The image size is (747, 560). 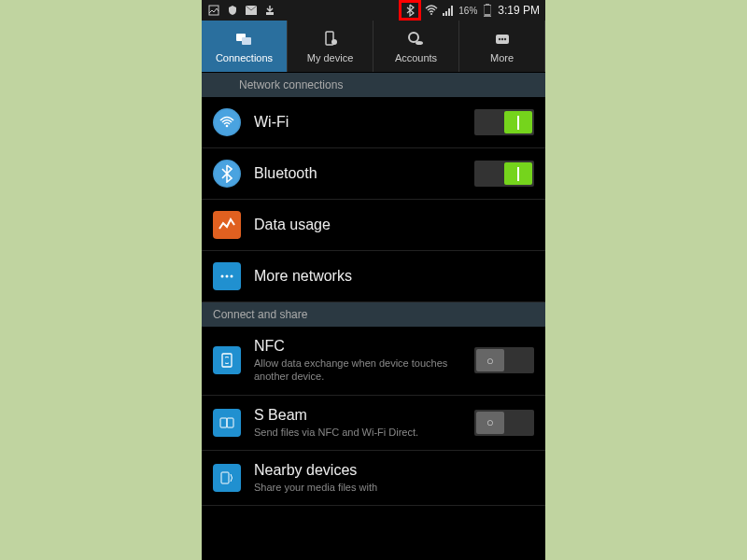 I want to click on signal-icon, so click(x=448, y=10).